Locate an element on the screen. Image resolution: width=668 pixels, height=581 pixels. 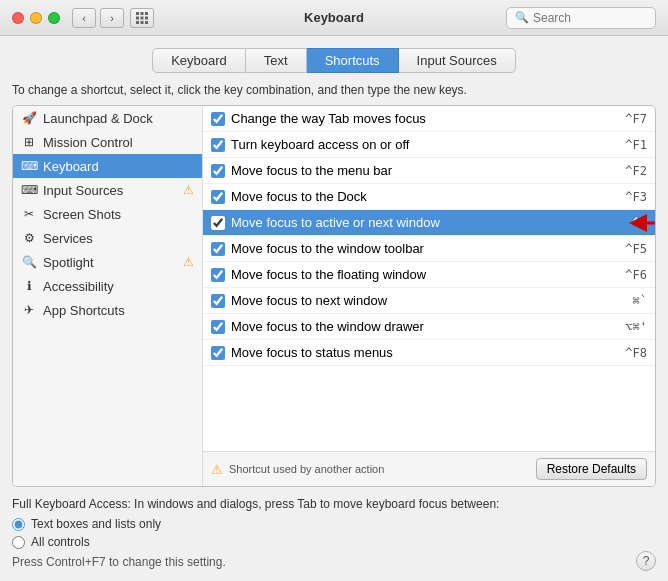
radio-group: Text boxes and lists only All controls is located at coordinates (334, 533).